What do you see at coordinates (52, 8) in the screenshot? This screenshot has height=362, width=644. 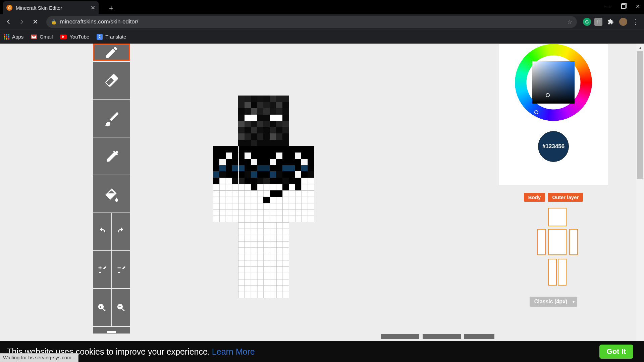 I see `tab-title: Minecraft Skin Editor` at bounding box center [52, 8].